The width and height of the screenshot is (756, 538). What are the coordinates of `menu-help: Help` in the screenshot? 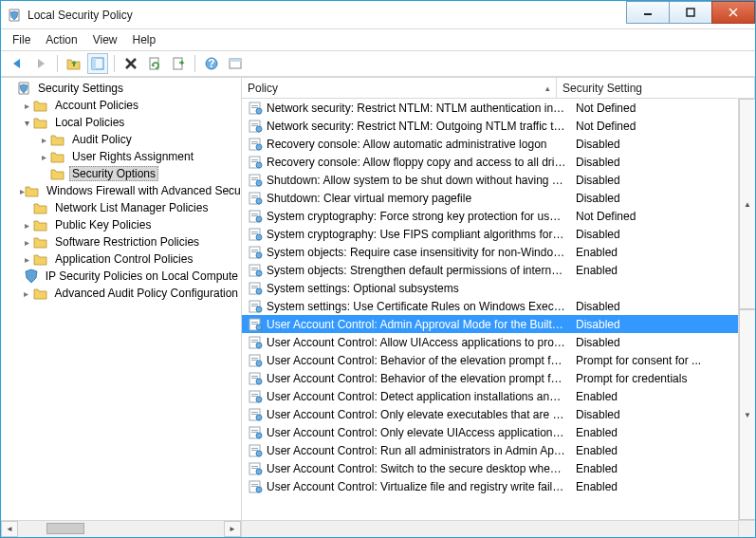 It's located at (144, 40).